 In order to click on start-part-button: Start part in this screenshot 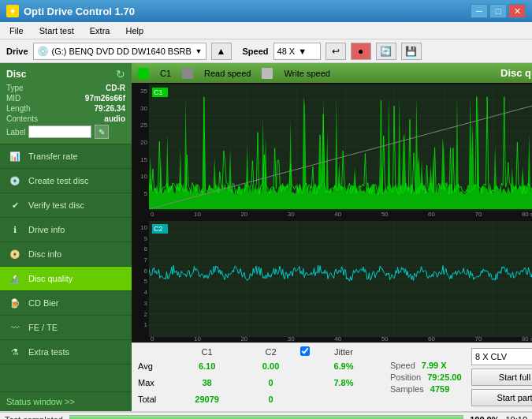, I will do `click(501, 398)`.